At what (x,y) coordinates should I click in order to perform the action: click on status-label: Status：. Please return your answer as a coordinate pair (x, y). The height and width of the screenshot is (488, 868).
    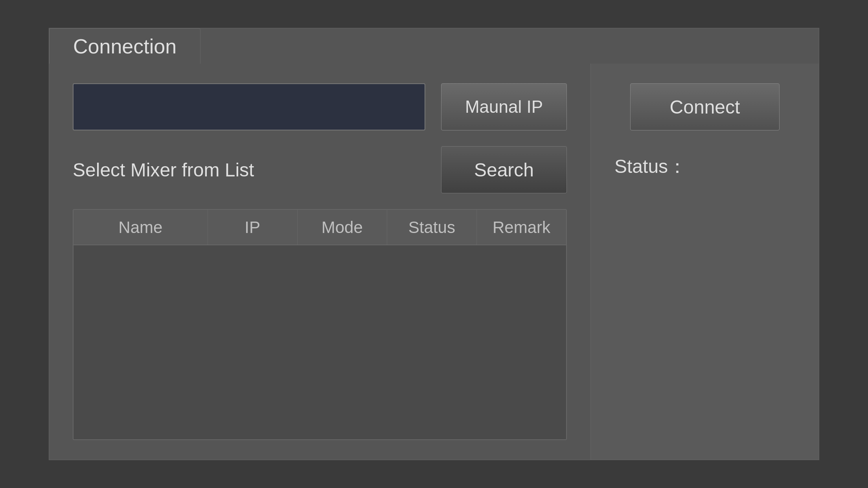
    Looking at the image, I should click on (651, 167).